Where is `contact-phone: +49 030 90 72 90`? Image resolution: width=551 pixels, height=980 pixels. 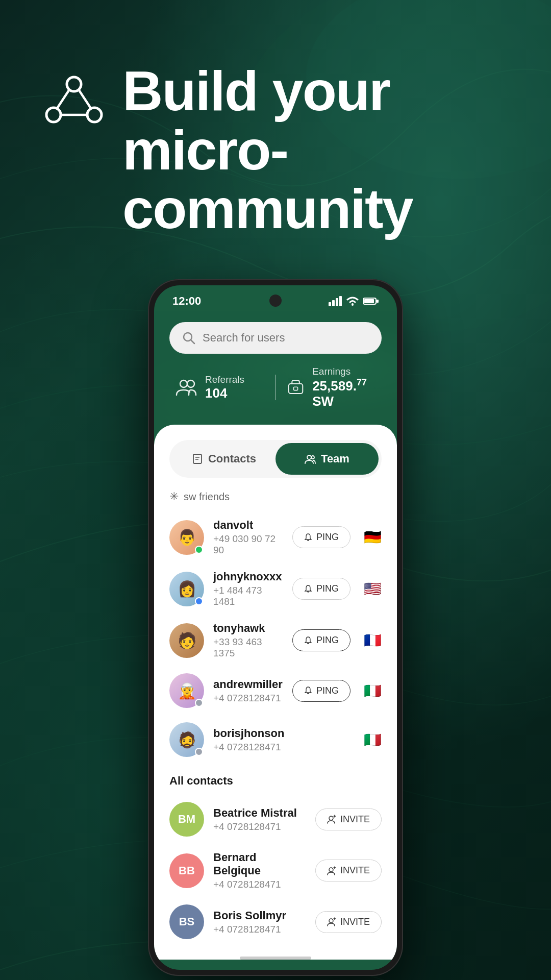
contact-phone: +49 030 90 72 90 is located at coordinates (248, 545).